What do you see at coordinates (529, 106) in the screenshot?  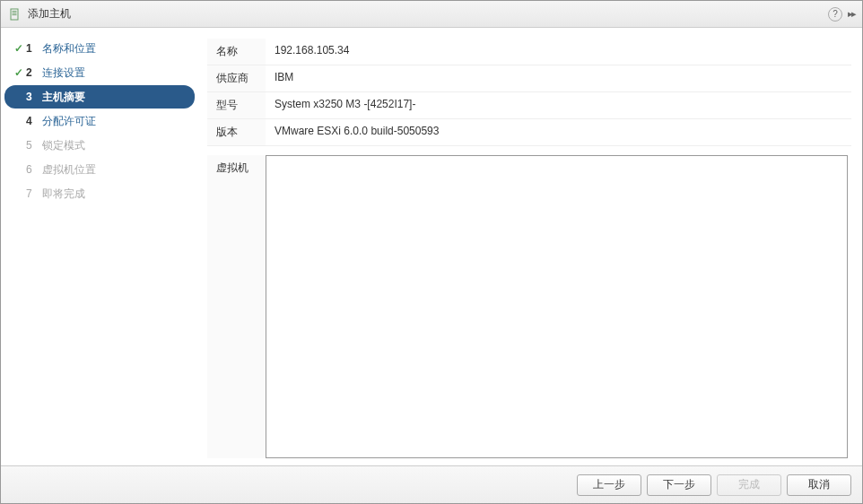 I see `table-row: 型号 System x3250 M3 -[4252I17]-` at bounding box center [529, 106].